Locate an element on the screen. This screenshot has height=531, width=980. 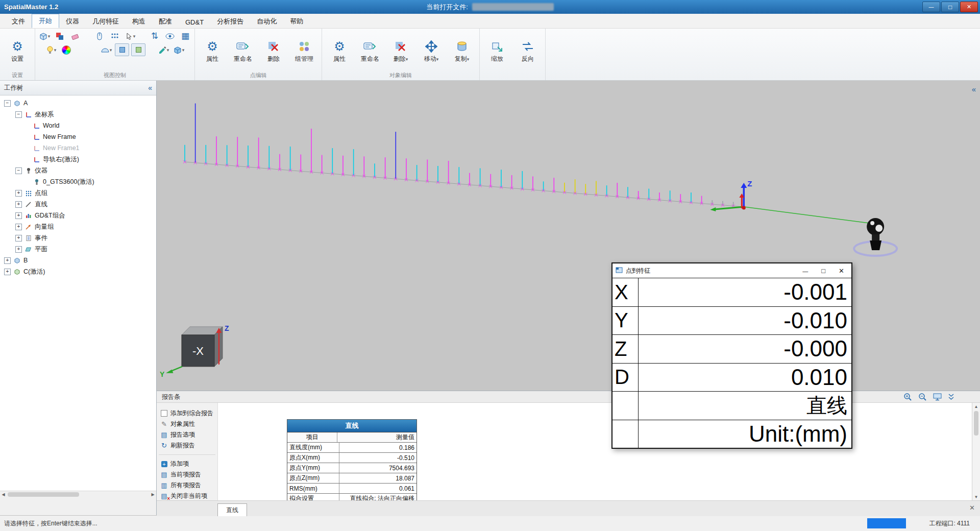
color-wheel-icon is located at coordinates (66, 50).